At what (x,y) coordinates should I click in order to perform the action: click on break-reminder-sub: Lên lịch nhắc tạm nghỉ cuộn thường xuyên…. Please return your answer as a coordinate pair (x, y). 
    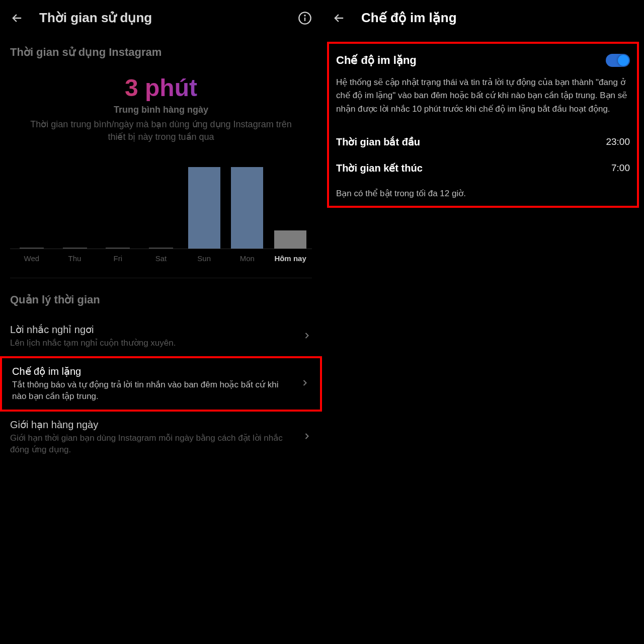
    Looking at the image, I should click on (153, 343).